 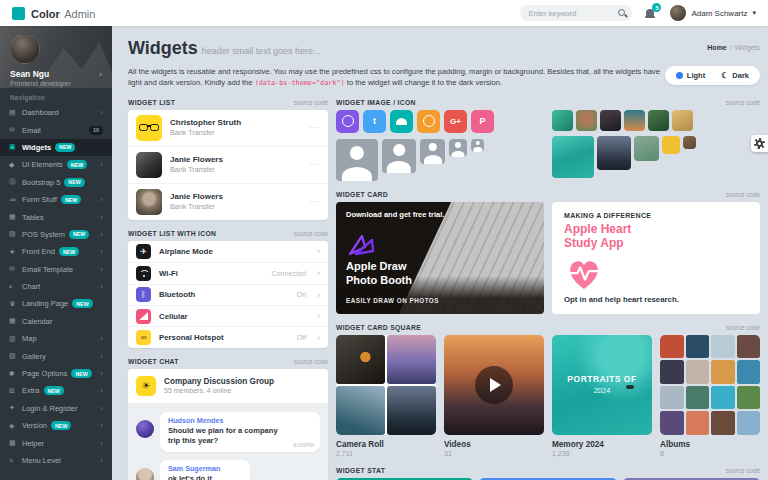 I want to click on dribbble-icon, so click(x=428, y=122).